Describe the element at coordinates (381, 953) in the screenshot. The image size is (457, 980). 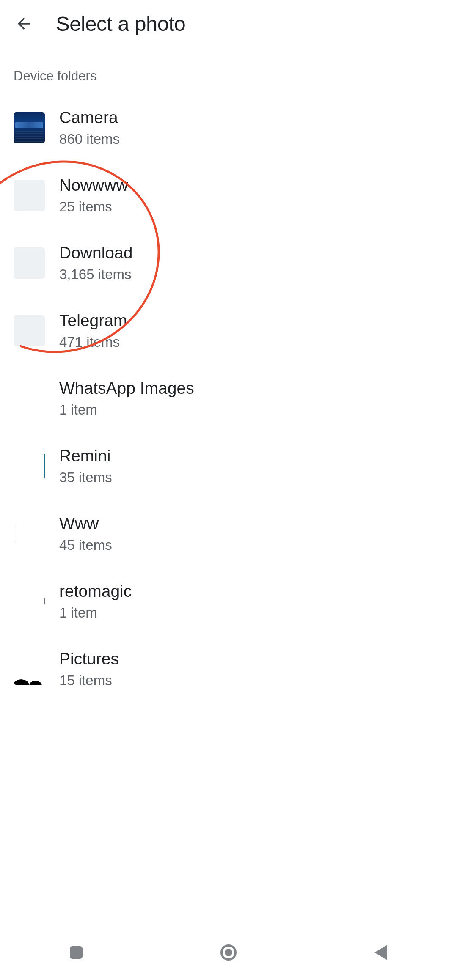
I see `nav-back-button` at that location.